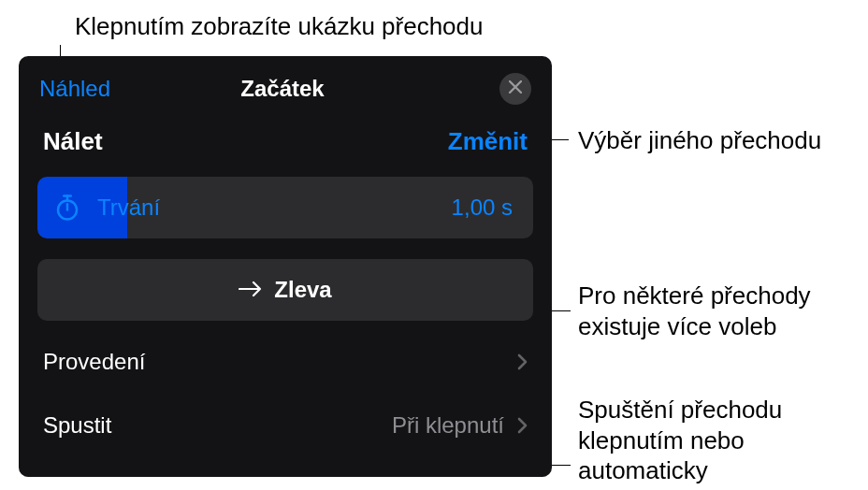  What do you see at coordinates (285, 425) in the screenshot?
I see `start-trigger-row: Spustit Při klepnutí` at bounding box center [285, 425].